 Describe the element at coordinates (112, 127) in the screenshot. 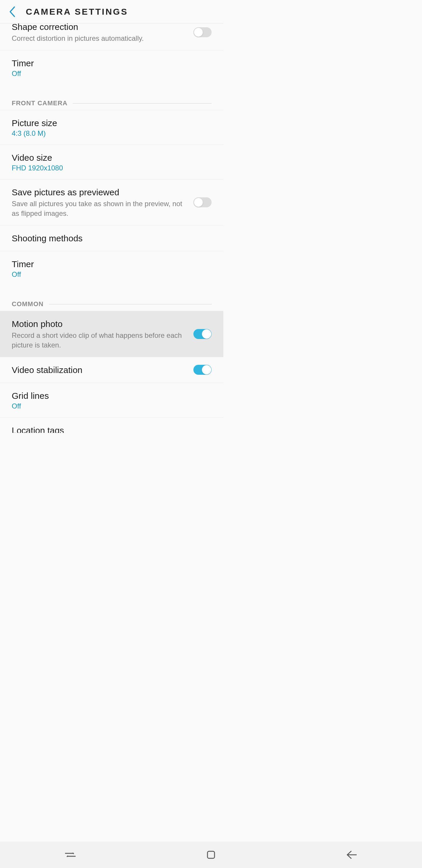

I see `setting-picture-size: Picture size 4:3 (8.0 M)` at that location.